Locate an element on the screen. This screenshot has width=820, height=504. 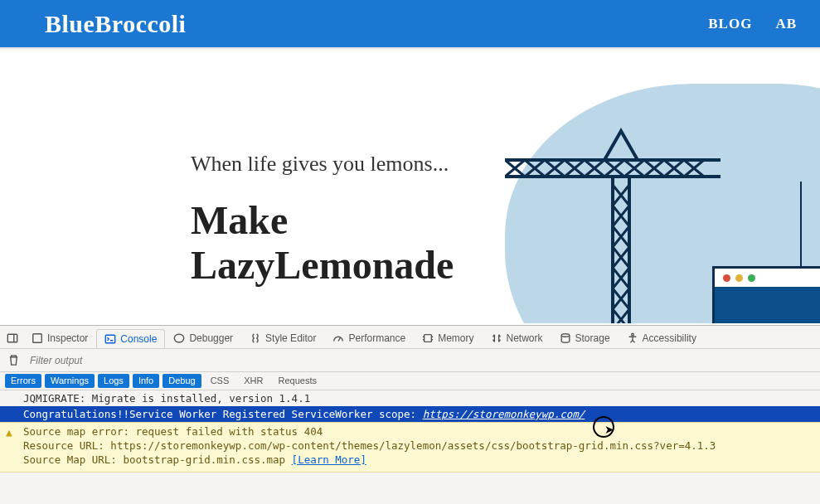
tab-console: Console is located at coordinates (131, 338).